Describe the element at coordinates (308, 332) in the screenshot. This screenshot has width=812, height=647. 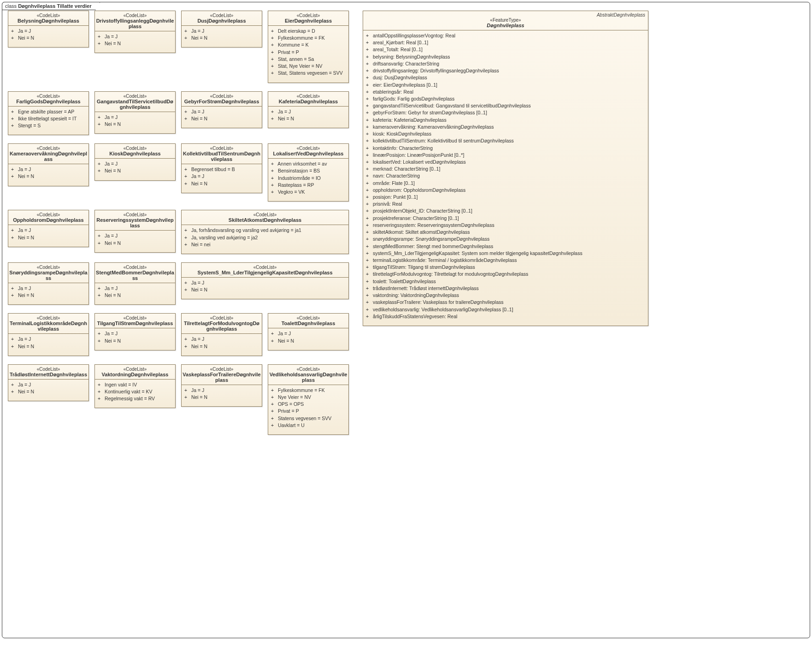
I see `codelist-box: «CodeList»ToalettDøgnhvileplassJa = JNei…` at that location.